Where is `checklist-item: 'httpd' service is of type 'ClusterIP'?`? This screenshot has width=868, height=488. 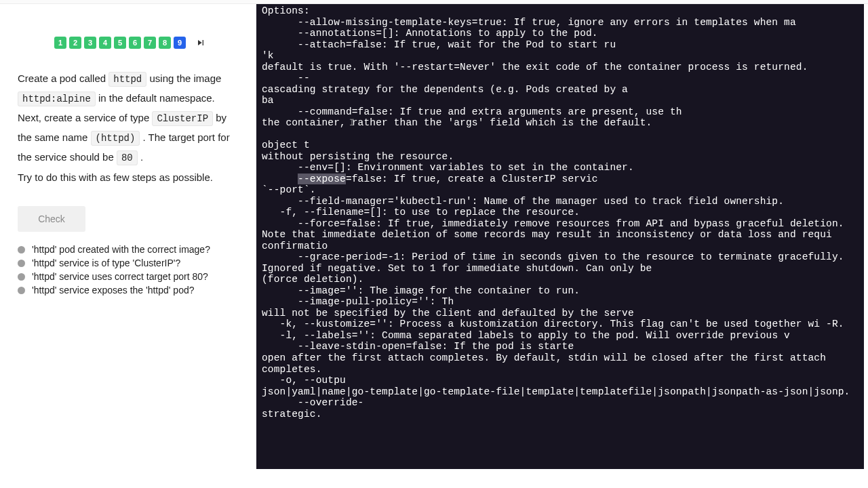
checklist-item: 'httpd' service is of type 'ClusterIP'? is located at coordinates (128, 263).